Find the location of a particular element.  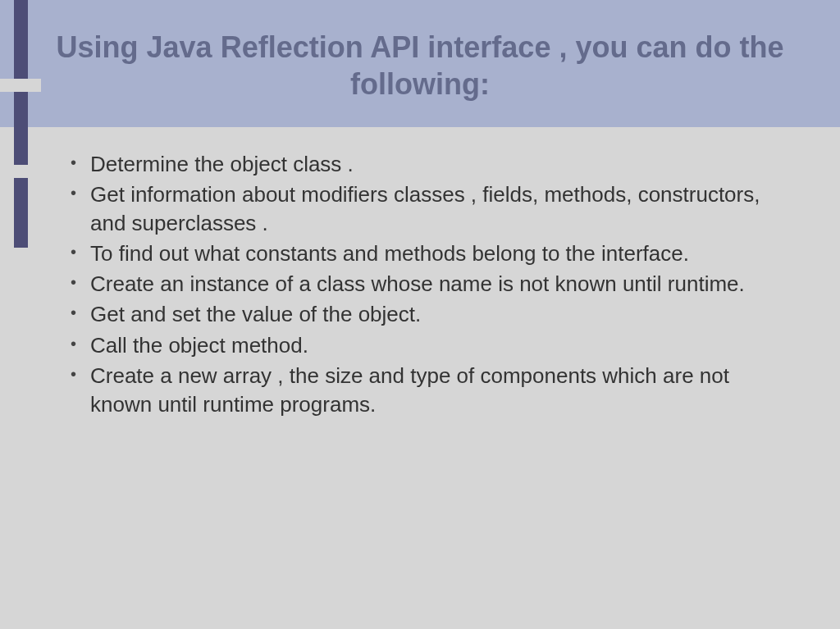

list-item: Create an instance of a class whose name… is located at coordinates (430, 284).